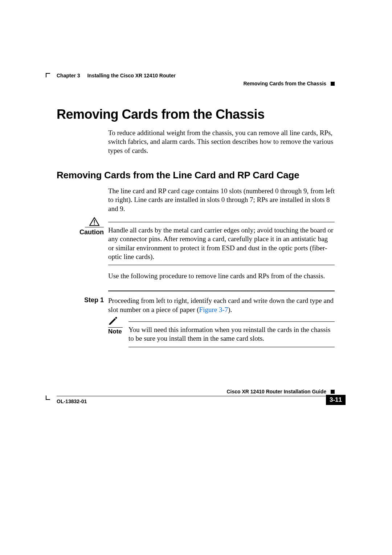  What do you see at coordinates (72, 401) in the screenshot?
I see `doc-number: OL-13832-01` at bounding box center [72, 401].